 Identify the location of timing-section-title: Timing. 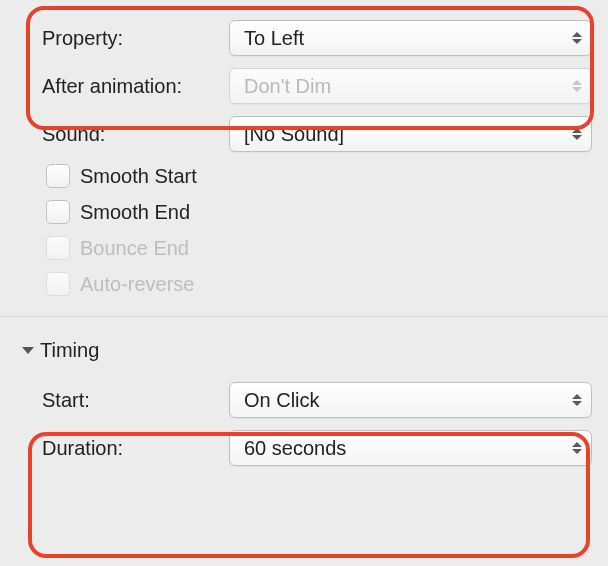
(70, 350).